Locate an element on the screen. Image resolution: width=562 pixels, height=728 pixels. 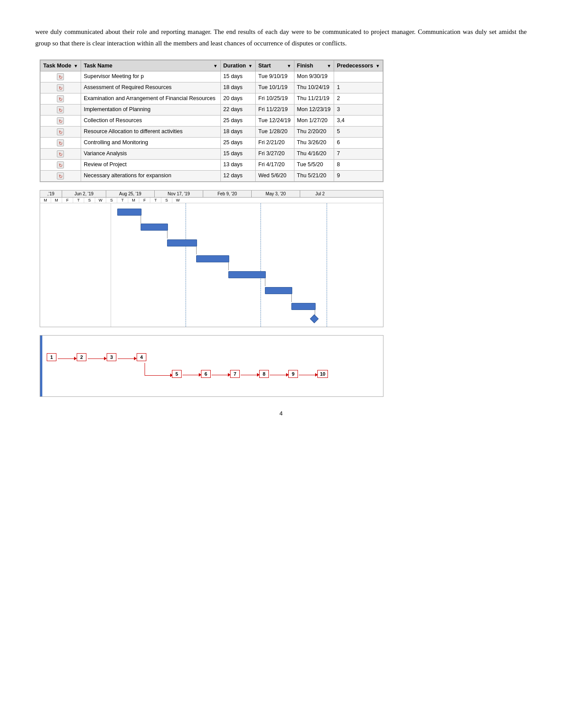
task-name-cell: Collection of Resources is located at coordinates (151, 121).